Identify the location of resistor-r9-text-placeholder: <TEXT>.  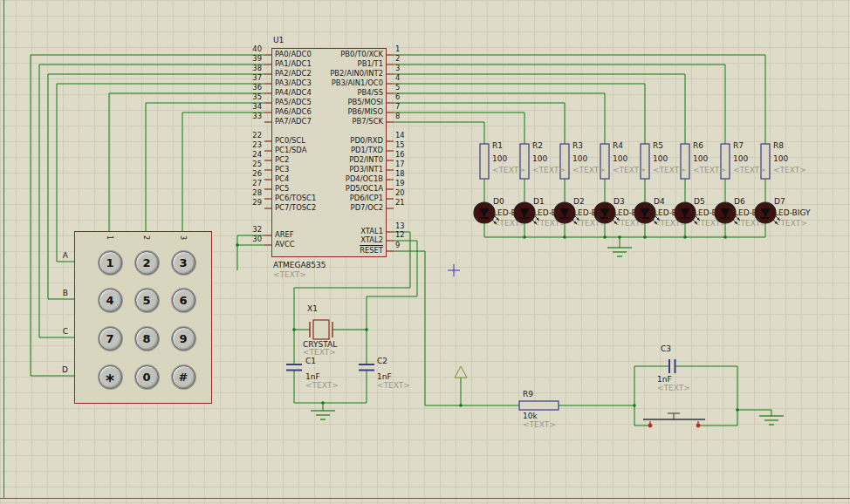
(539, 425).